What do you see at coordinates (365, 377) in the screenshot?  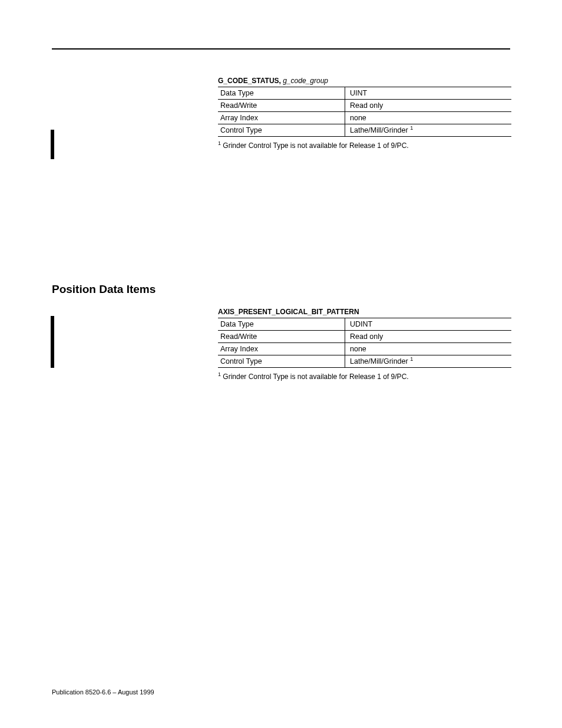 I see `table2-footnote: 1 Grinder Control Type is not available …` at bounding box center [365, 377].